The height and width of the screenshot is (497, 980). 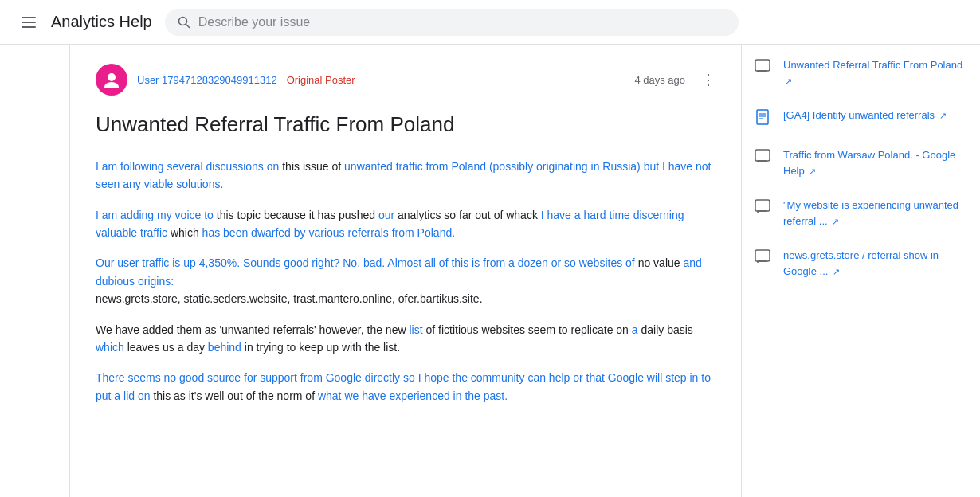 What do you see at coordinates (406, 225) in the screenshot?
I see `paragraph-2: I am adding my voice to this topic becau…` at bounding box center [406, 225].